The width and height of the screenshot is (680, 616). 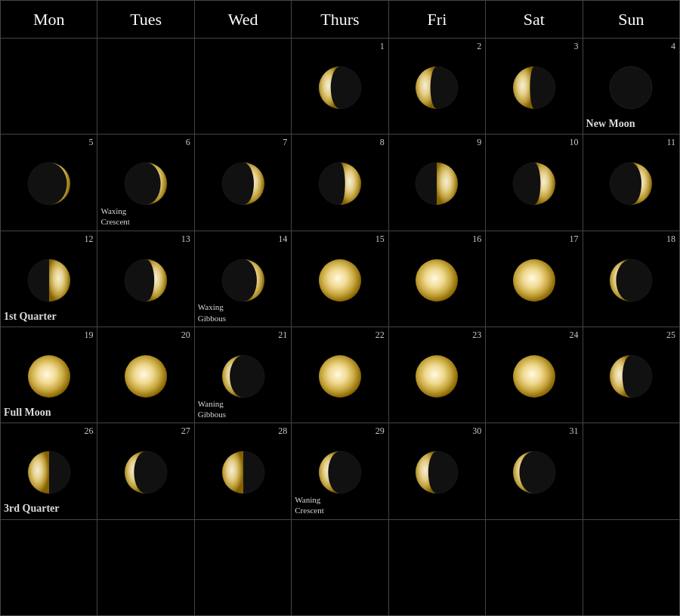 I want to click on date-number: 20, so click(x=186, y=336).